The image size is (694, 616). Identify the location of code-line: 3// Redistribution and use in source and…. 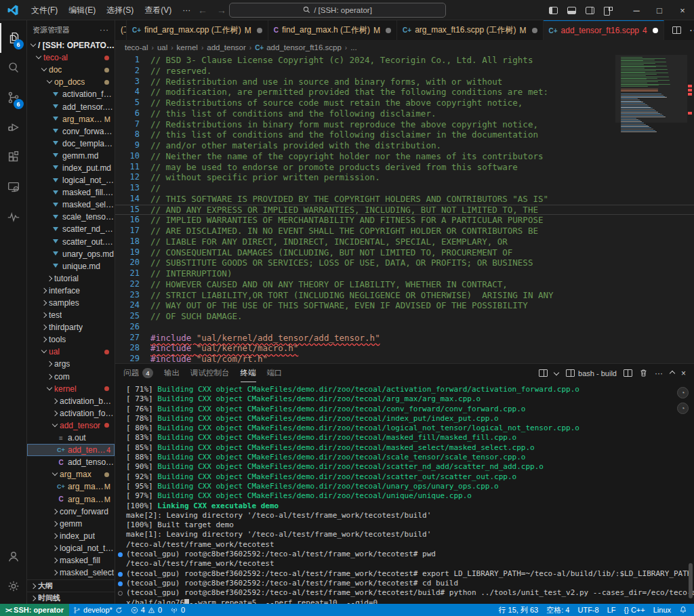
(405, 82).